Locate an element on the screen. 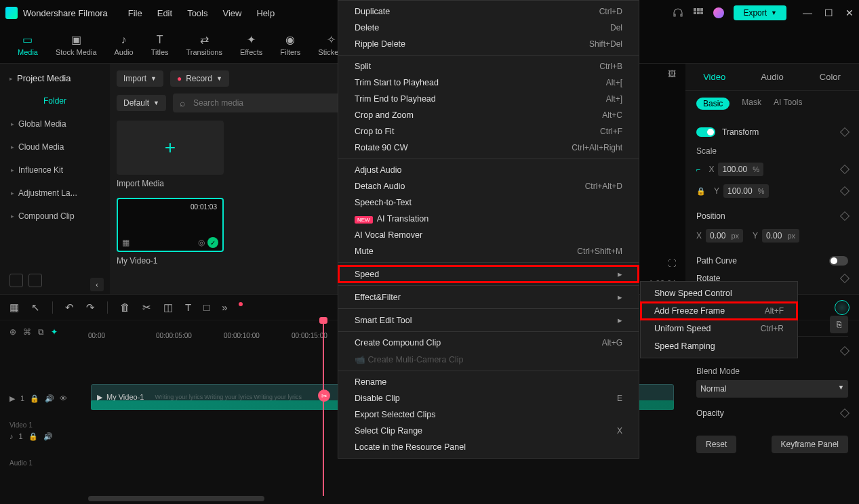 The width and height of the screenshot is (859, 504). submenu-speed-ramping: Speed Ramping is located at coordinates (719, 346).